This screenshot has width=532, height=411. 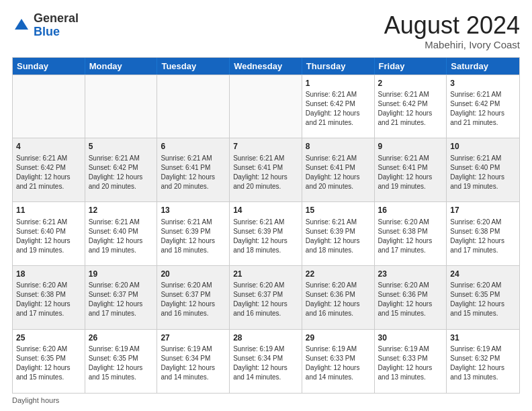 What do you see at coordinates (411, 170) in the screenshot?
I see `cal-cell: 9Sunrise: 6:21 AMSunset: 6:41 PMDaylight…` at bounding box center [411, 170].